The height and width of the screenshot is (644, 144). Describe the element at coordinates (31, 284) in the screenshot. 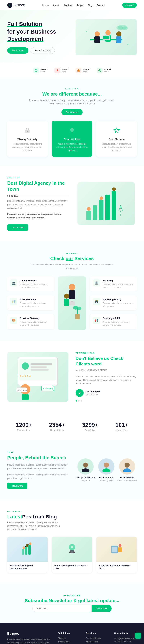

I see `service-digital-solution: 💻 Digital Solution Pleasure rationally e…` at that location.